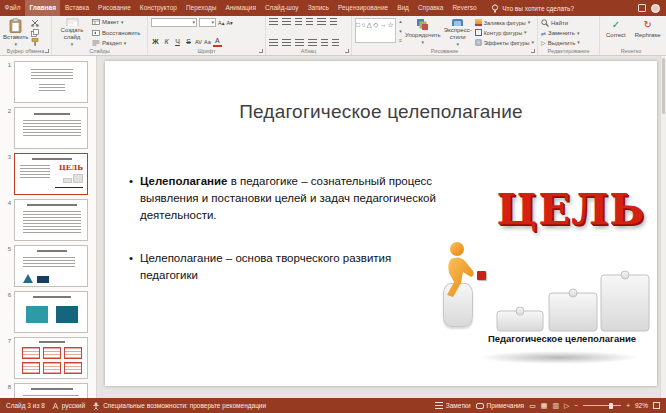 Image resolution: width=666 pixels, height=413 pixels. I want to click on quick-styles-button: Экспресс-стили ▾, so click(458, 32).